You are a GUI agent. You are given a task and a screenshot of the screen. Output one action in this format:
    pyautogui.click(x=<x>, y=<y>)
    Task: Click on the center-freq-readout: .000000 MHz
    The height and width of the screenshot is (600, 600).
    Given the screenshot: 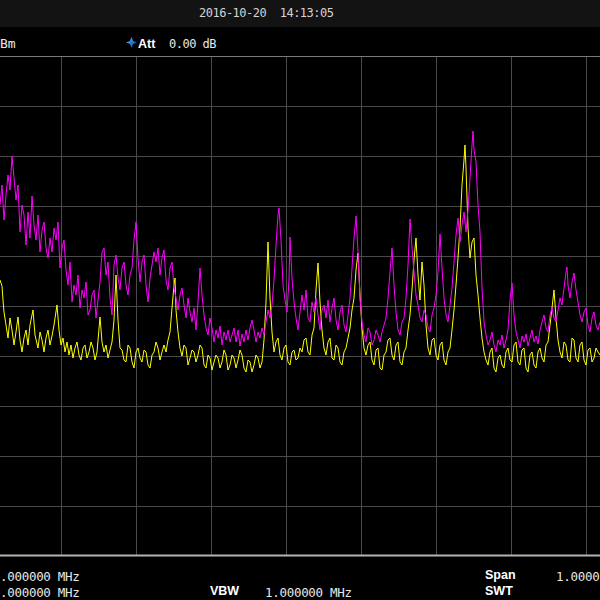 What is the action you would take?
    pyautogui.click(x=40, y=576)
    